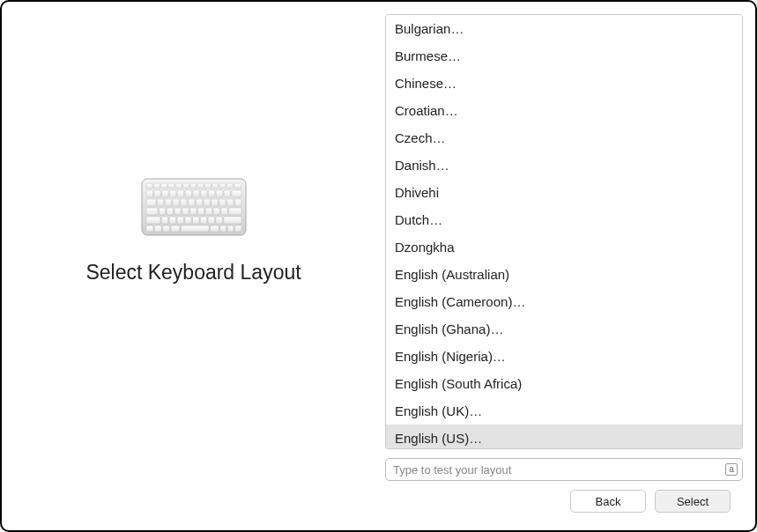  What do you see at coordinates (564, 469) in the screenshot?
I see `test-layout-input` at bounding box center [564, 469].